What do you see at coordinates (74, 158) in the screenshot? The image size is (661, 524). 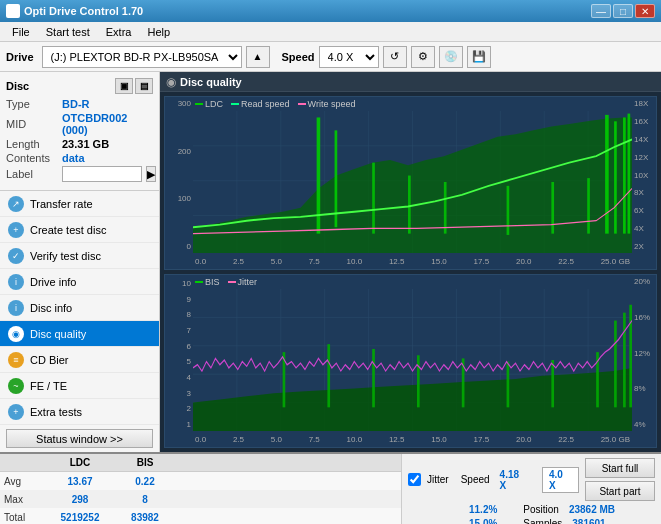 I see `contents-value: data` at bounding box center [74, 158].